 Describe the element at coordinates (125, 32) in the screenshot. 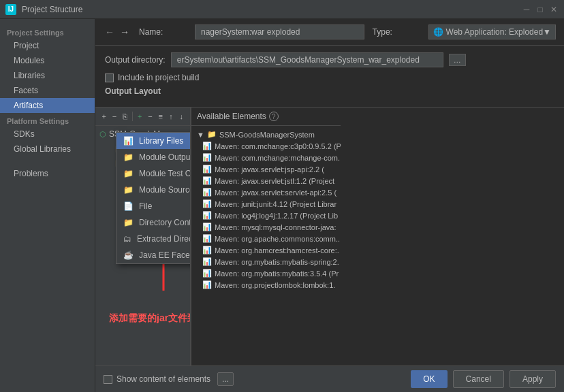

I see `forward-arrow: →` at that location.